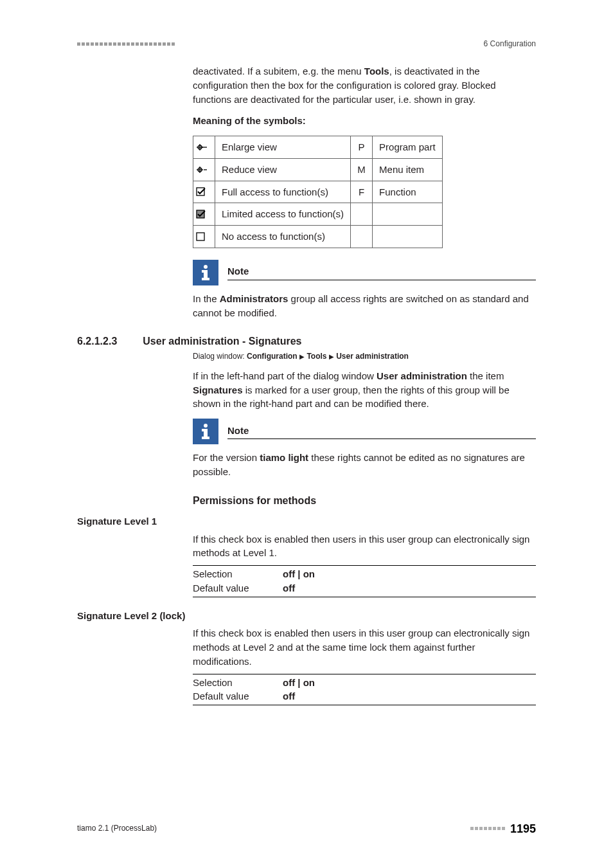  What do you see at coordinates (306, 44) in the screenshot?
I see `page-header: 6 Configuration` at bounding box center [306, 44].